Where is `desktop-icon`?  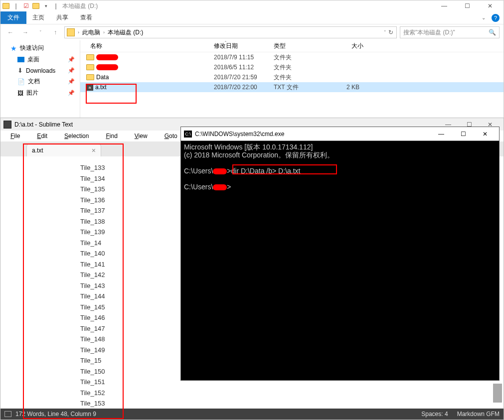 desktop-icon is located at coordinates (21, 60).